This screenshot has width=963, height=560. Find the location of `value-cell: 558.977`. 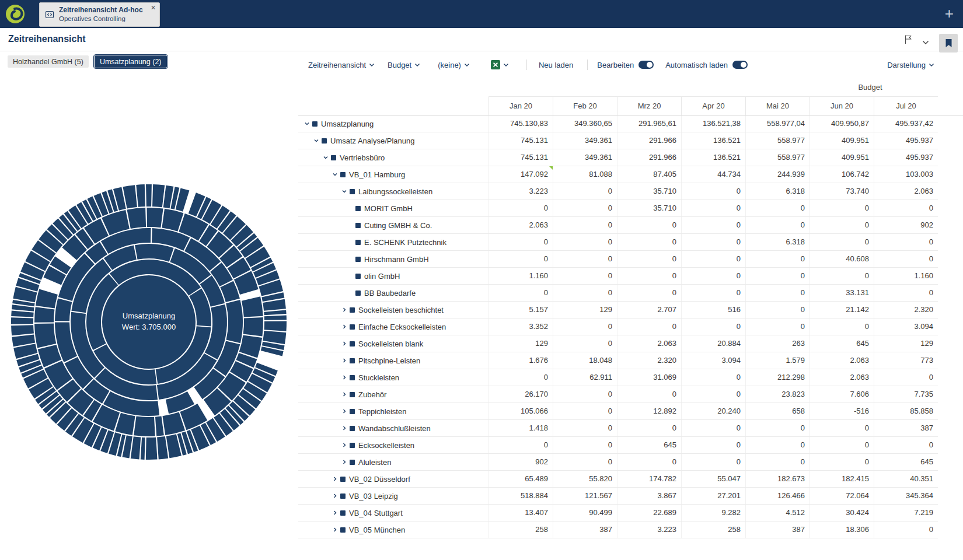

value-cell: 558.977 is located at coordinates (777, 158).